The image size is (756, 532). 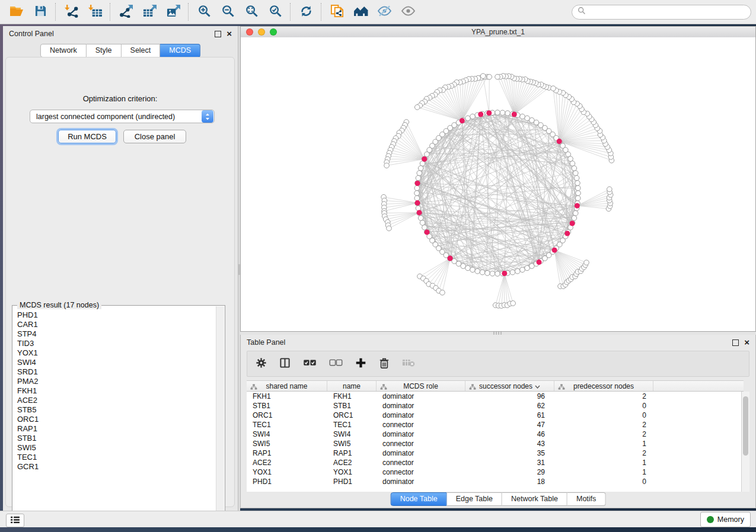 I want to click on cell-shared-name: STB1, so click(x=287, y=406).